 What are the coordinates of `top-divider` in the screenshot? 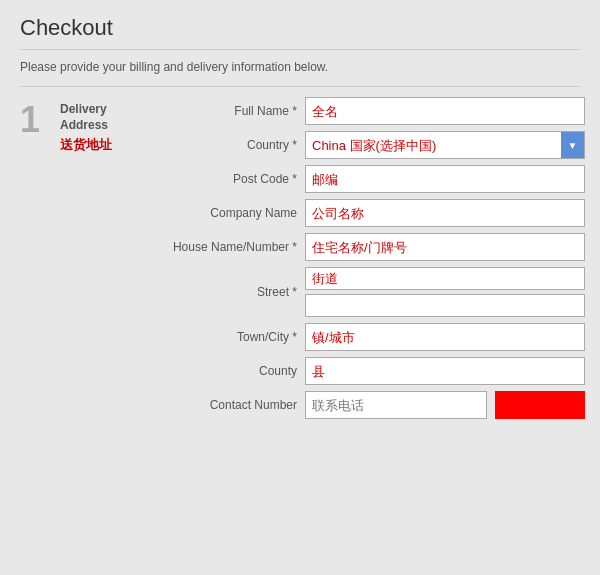 It's located at (300, 50).